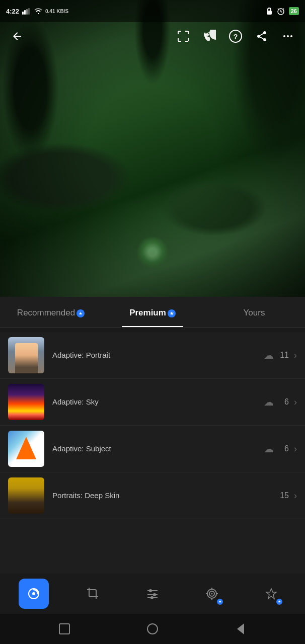 The width and height of the screenshot is (305, 644). I want to click on tabs-row: Recommended★ Premium★ Yours, so click(152, 312).